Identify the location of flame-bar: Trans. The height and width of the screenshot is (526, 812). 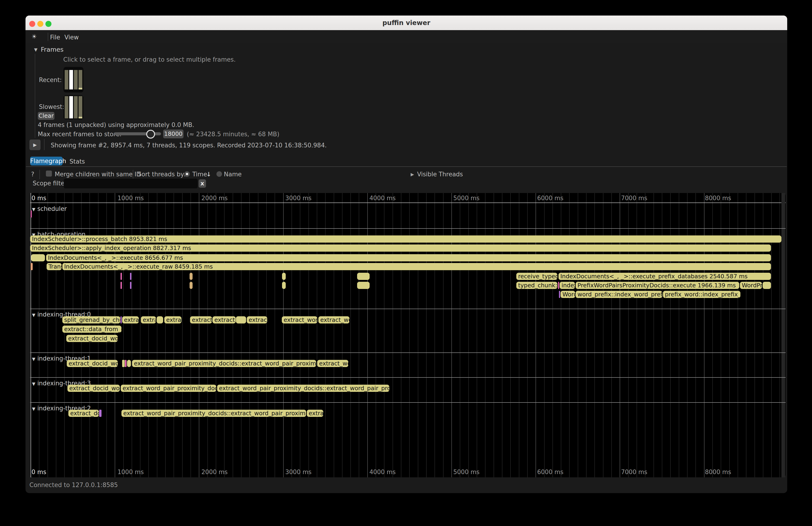
(54, 267).